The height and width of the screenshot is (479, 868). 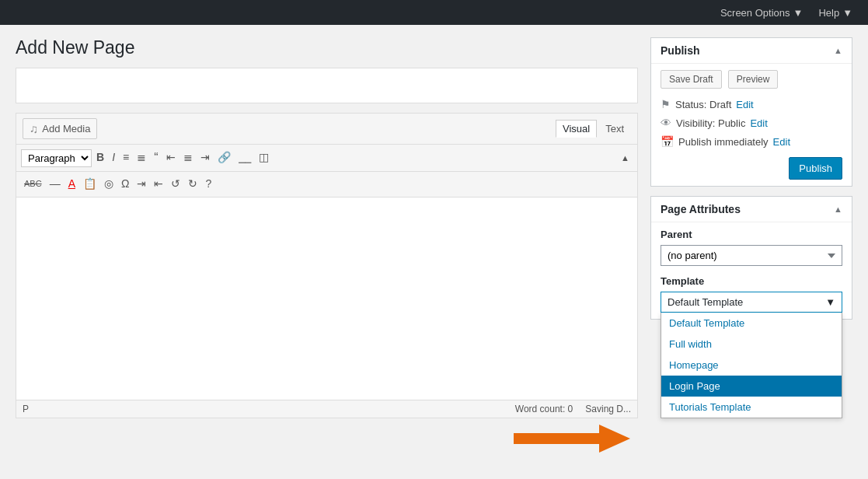 What do you see at coordinates (754, 79) in the screenshot?
I see `preview-button: Preview` at bounding box center [754, 79].